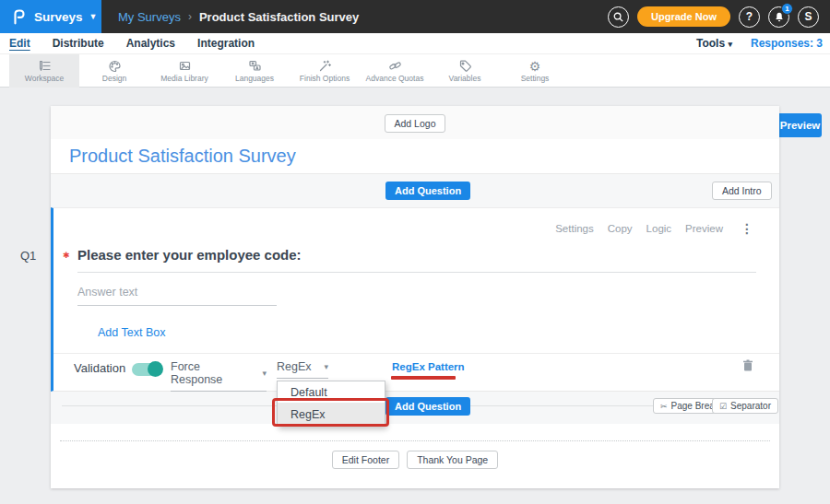 This screenshot has height=504, width=830. What do you see at coordinates (331, 404) in the screenshot?
I see `validation-type-menu: Default RegEx` at bounding box center [331, 404].